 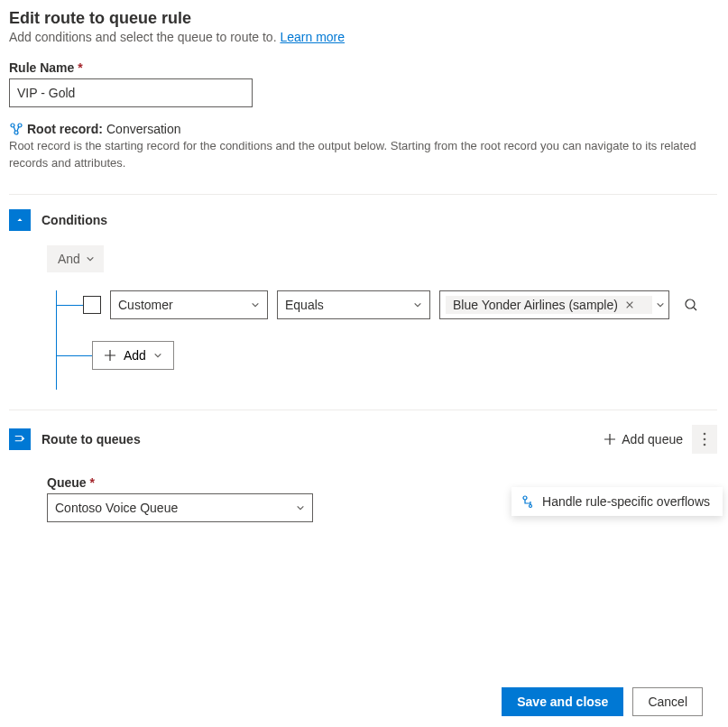 I want to click on queue-select: Contoso Voice Queue, so click(x=180, y=508).